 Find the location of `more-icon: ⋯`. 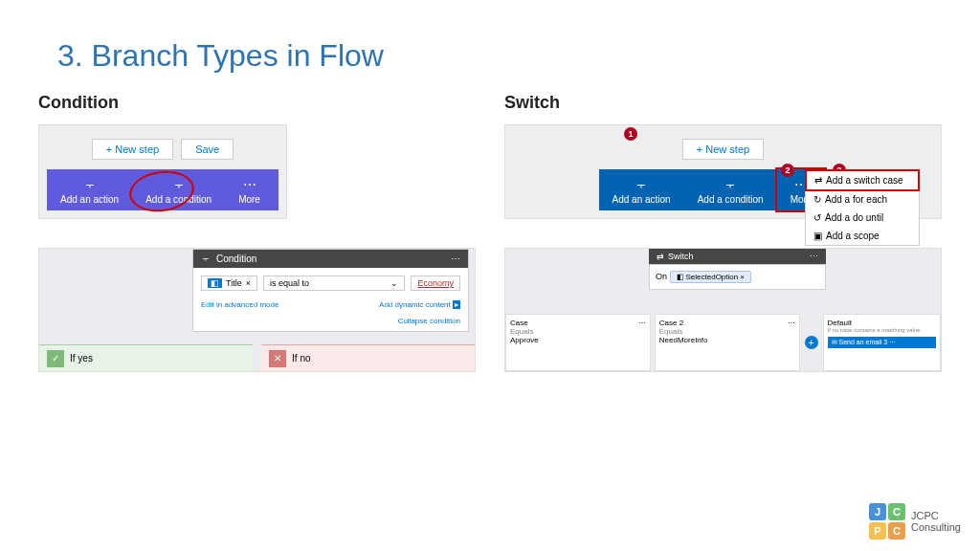

more-icon: ⋯ is located at coordinates (249, 185).